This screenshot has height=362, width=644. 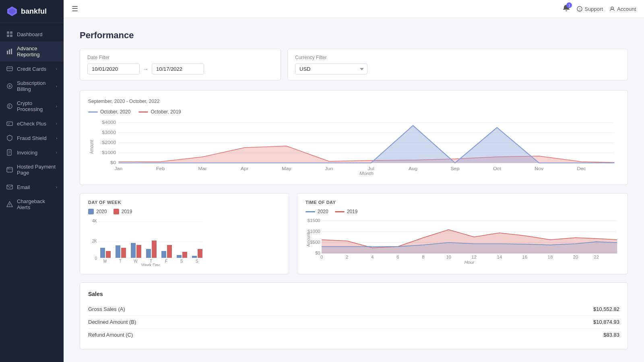 What do you see at coordinates (455, 169) in the screenshot?
I see `svg-text: Sep` at bounding box center [455, 169].